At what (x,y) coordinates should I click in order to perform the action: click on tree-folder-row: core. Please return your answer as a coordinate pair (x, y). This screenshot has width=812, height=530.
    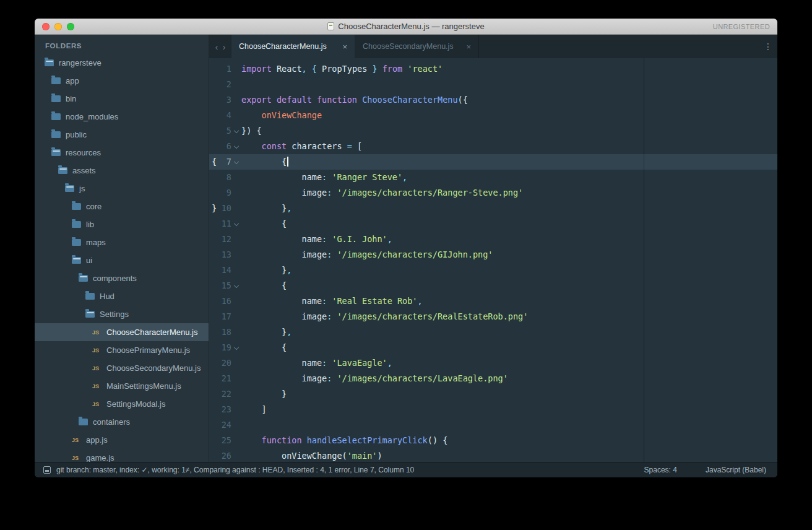
    Looking at the image, I should click on (121, 207).